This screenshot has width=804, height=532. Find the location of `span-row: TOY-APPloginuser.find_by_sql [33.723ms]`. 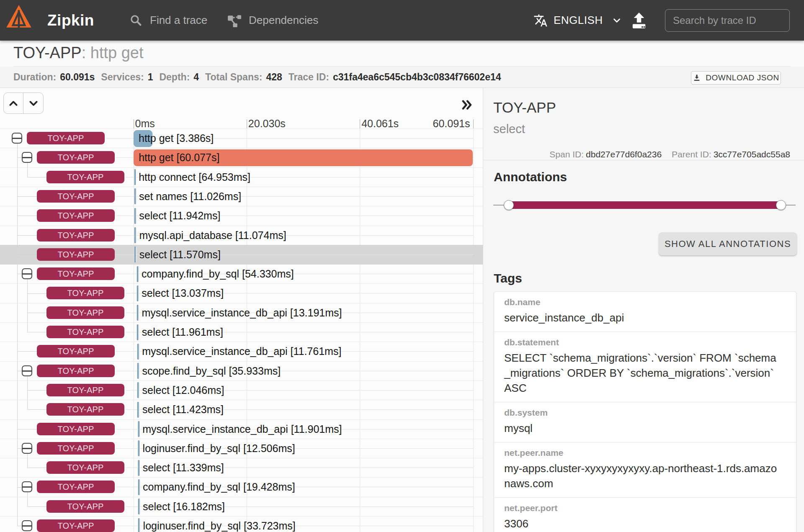

span-row: TOY-APPloginuser.find_by_sql [33.723ms] is located at coordinates (241, 524).